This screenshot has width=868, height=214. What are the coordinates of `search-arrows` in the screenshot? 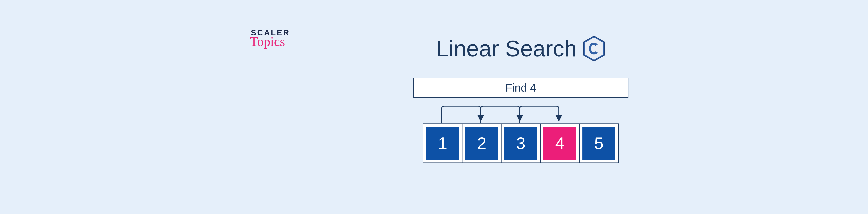 It's located at (521, 111).